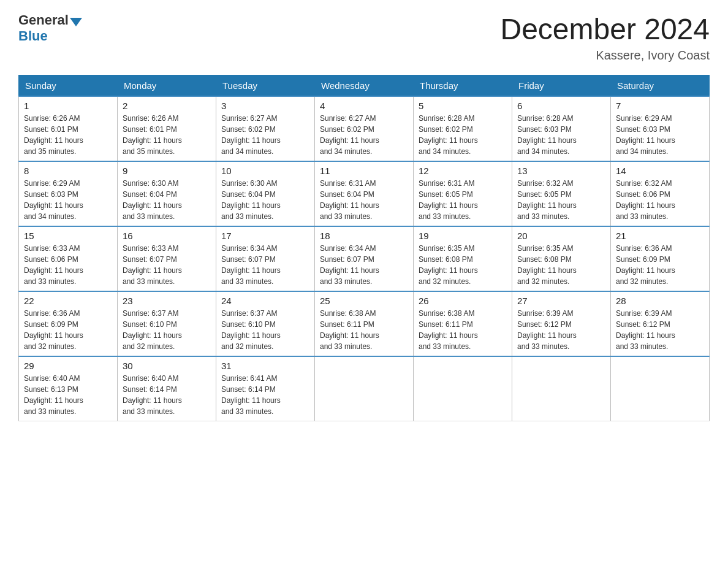  I want to click on day-info: Sunrise: 6:28 AMSunset: 6:02 PMDaylight:…, so click(463, 135).